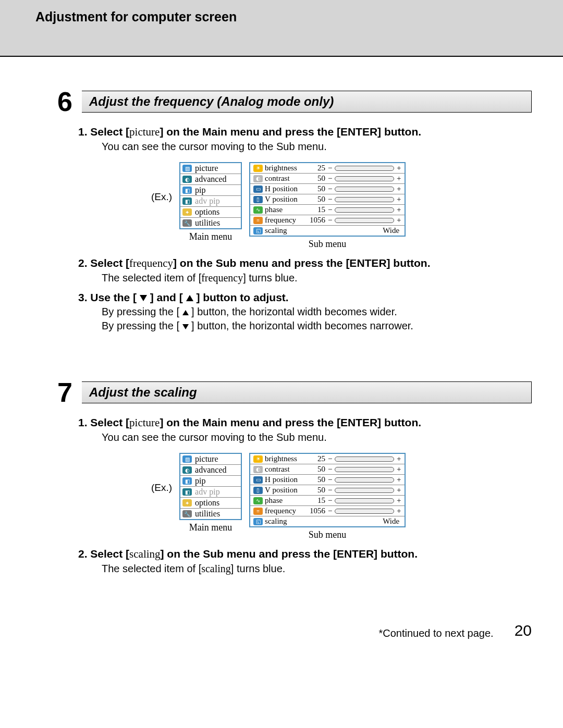 The width and height of the screenshot is (563, 728). I want to click on continued-note: *Continued to next page., so click(436, 634).